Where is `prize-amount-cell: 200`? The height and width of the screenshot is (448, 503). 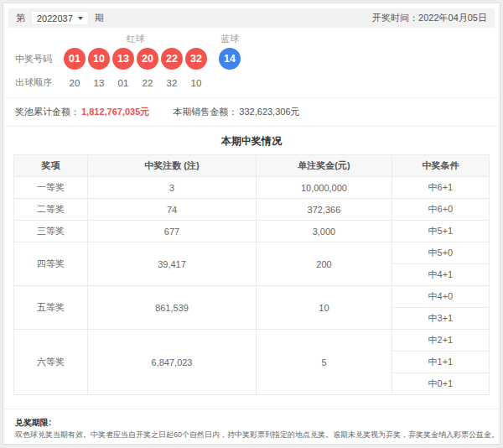 prize-amount-cell: 200 is located at coordinates (324, 264).